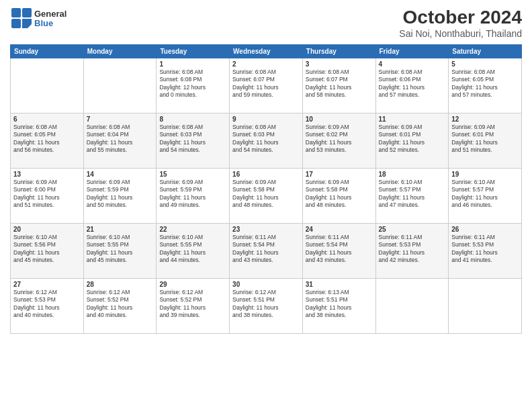 This screenshot has width=532, height=411. Describe the element at coordinates (193, 141) in the screenshot. I see `calendar-cell: 8Sunrise: 6:08 AMSunset: 6:03 PMDaylight…` at that location.